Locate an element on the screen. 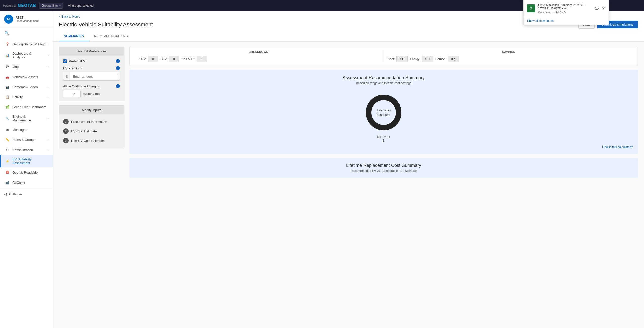  back-to-home-link: < Back to Home is located at coordinates (70, 17).